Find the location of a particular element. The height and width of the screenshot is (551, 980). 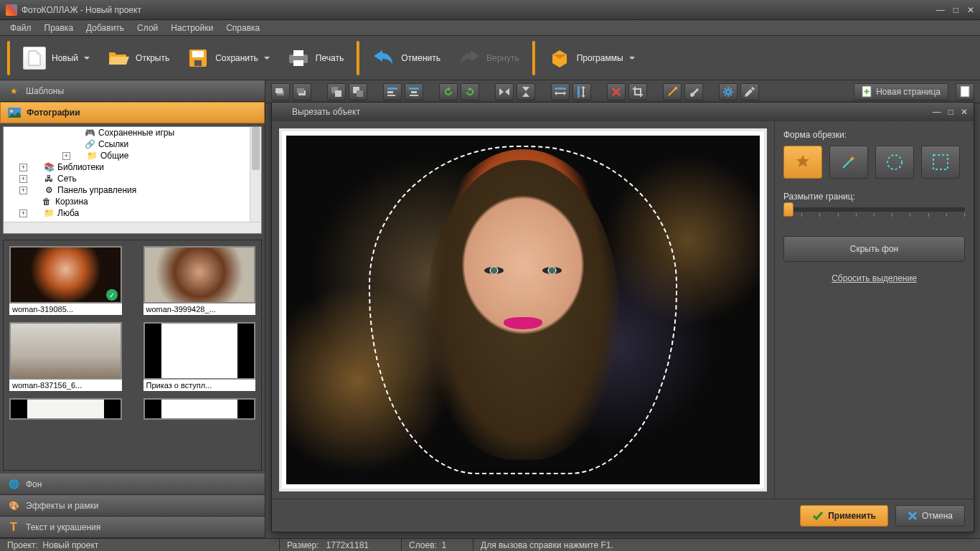

fit-height-icon is located at coordinates (582, 92).